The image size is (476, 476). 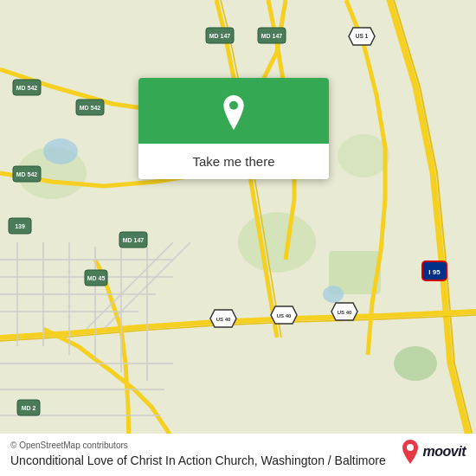 I want to click on svg-text: 139, so click(x=20, y=227).